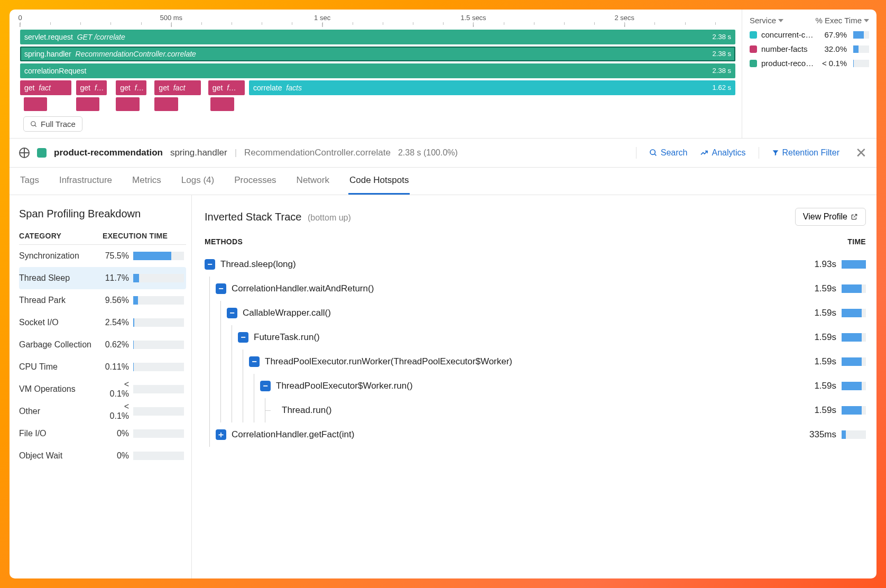  What do you see at coordinates (103, 323) in the screenshot?
I see `breakdown-row: Socket I/O 2.54%` at bounding box center [103, 323].